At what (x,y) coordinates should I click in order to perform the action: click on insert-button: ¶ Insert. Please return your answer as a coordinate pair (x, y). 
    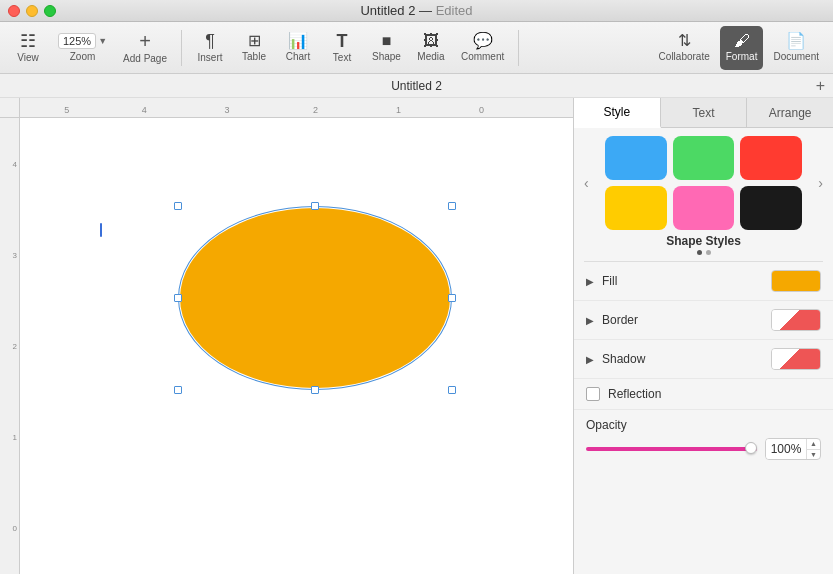
    Looking at the image, I should click on (210, 48).